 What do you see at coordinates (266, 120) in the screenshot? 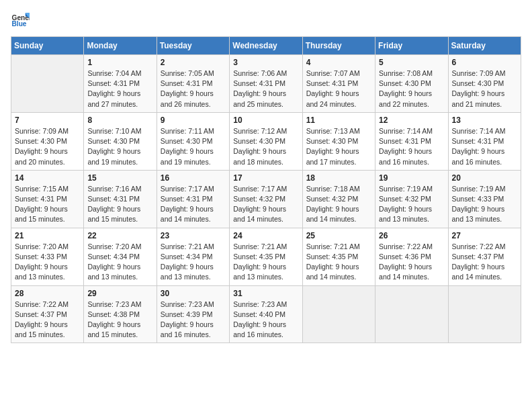
I see `day-number: 10` at bounding box center [266, 120].